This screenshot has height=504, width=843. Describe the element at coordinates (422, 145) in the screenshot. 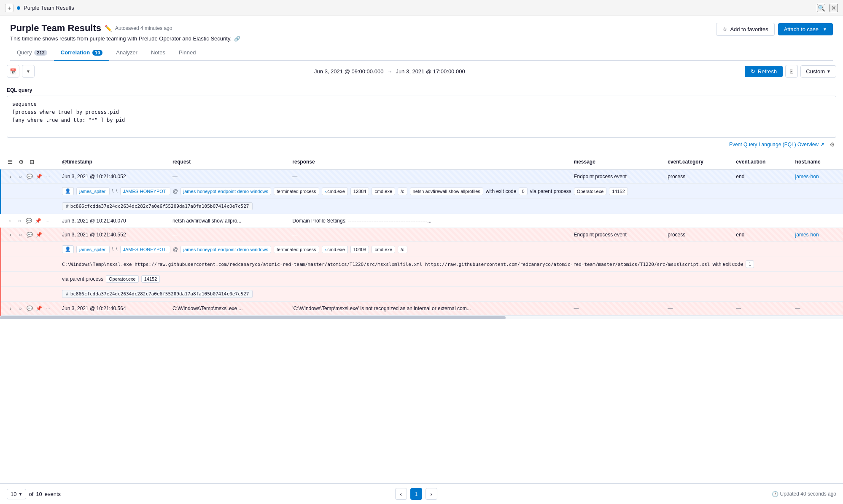

I see `eql-footer: Event Query Language (EQL) Overview ↗ ⚙` at that location.